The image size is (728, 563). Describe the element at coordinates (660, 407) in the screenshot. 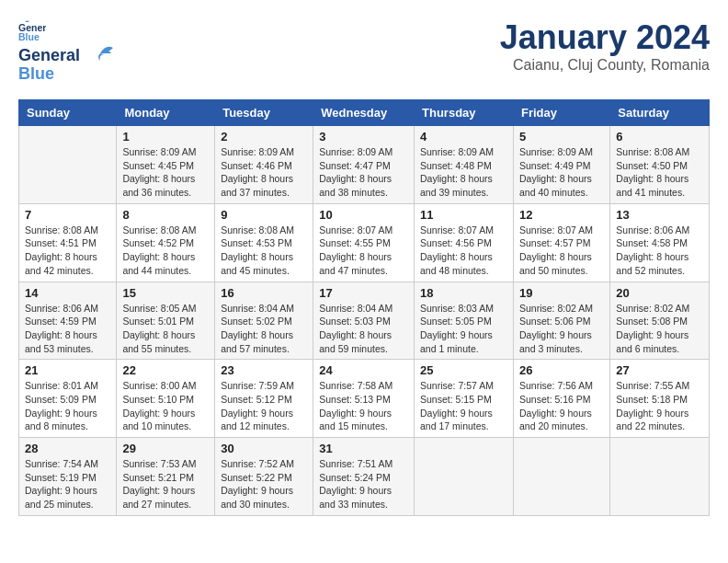

I see `day-detail: Sunrise: 7:55 AM Sunset: 5:18 PM Dayligh…` at that location.